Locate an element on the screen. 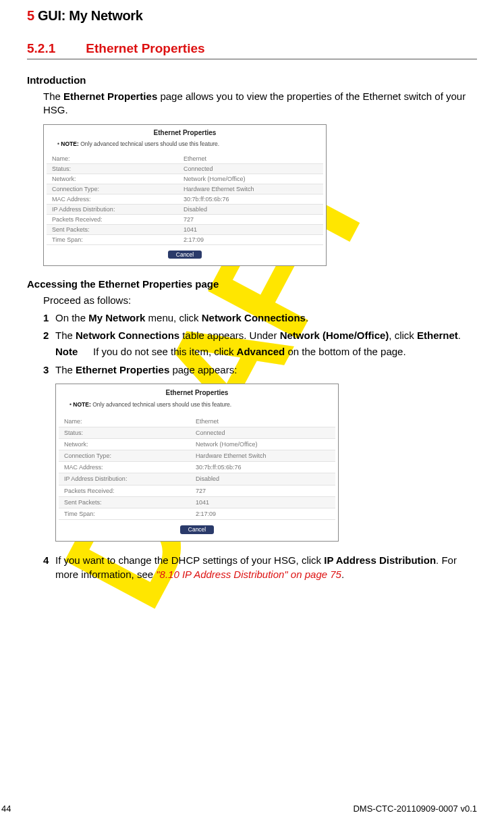 The height and width of the screenshot is (813, 504). text: , click is located at coordinates (403, 335).